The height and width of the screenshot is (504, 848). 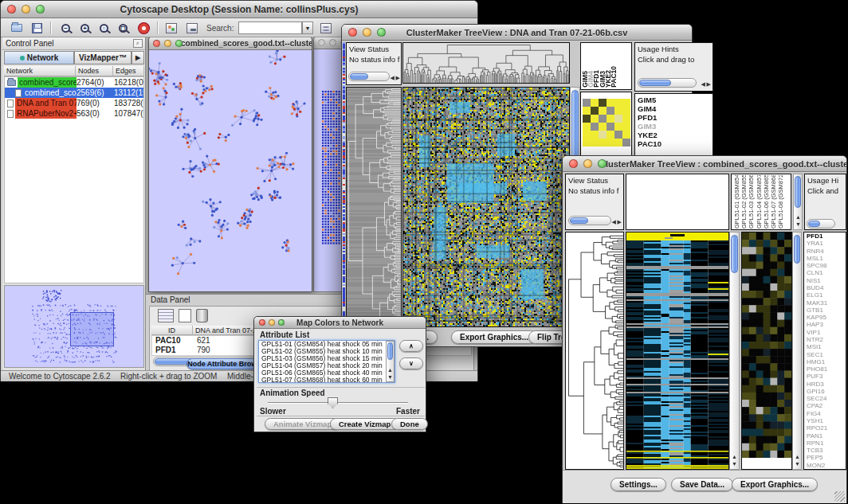 What do you see at coordinates (171, 28) in the screenshot?
I see `vizmap-icon` at bounding box center [171, 28].